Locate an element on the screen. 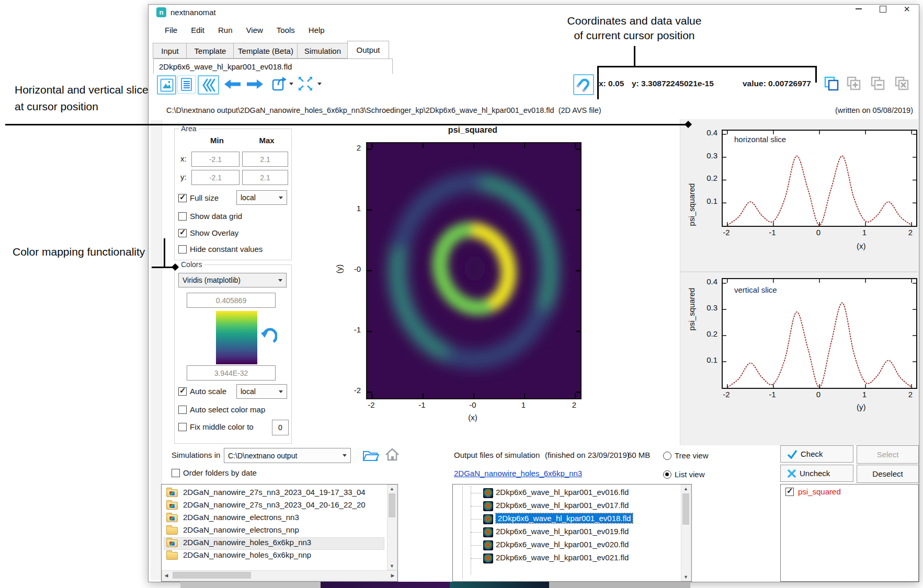 The width and height of the screenshot is (923, 588). folder-list-hscrollbar: ◀ ▶ is located at coordinates (279, 575).